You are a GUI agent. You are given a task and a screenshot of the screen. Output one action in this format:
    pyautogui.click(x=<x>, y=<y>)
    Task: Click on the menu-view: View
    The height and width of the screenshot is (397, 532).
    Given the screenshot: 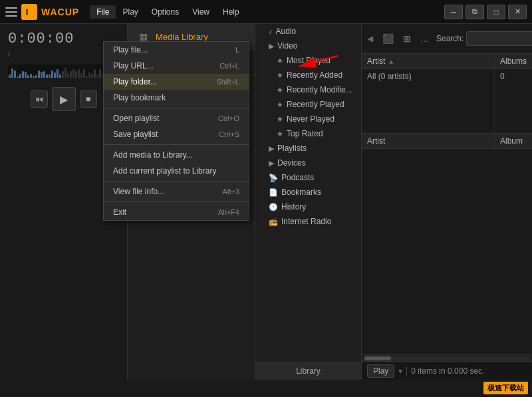 What is the action you would take?
    pyautogui.click(x=201, y=12)
    